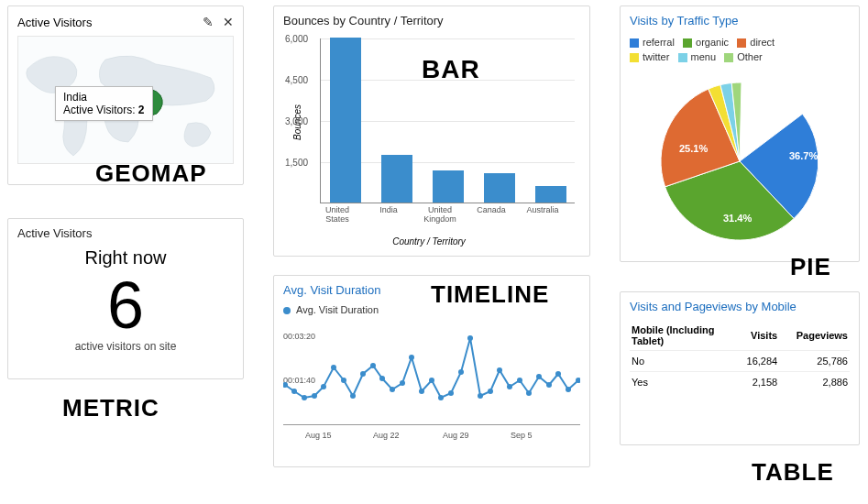 The width and height of the screenshot is (868, 504). Describe the element at coordinates (429, 136) in the screenshot. I see `bar-chart: Bounces 6,000 4,500 3,000 1,500 UnitedSt…` at that location.